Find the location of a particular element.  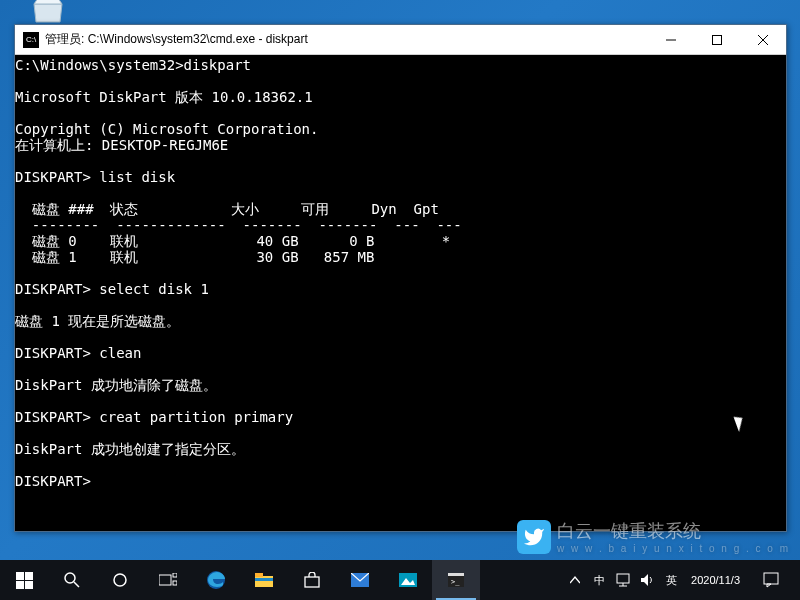

minimize-button is located at coordinates (671, 40).